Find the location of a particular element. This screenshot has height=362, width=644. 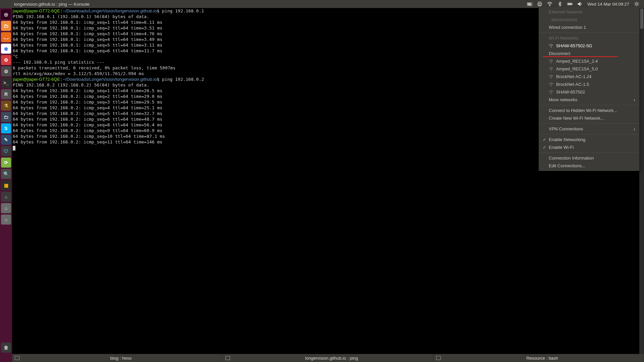

sound-icon is located at coordinates (580, 4).